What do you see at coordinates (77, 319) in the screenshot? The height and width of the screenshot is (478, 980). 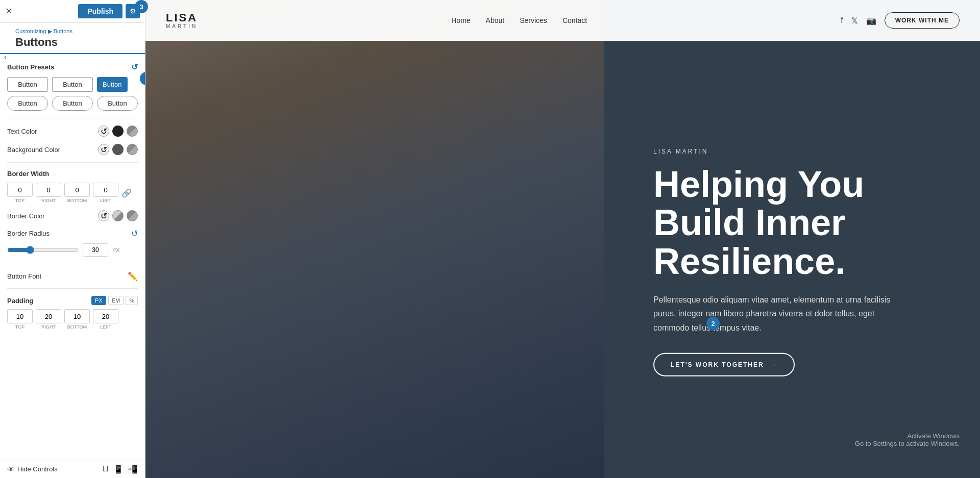 I see `padding-bottom-group: BOTTOM` at bounding box center [77, 319].